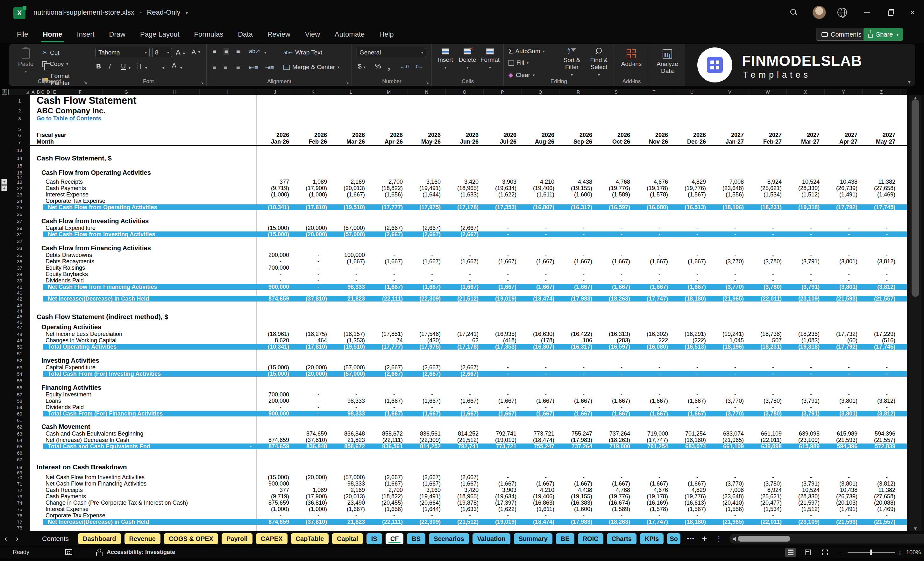 The image size is (924, 561). Describe the element at coordinates (502, 502) in the screenshot. I see `cell-value: (17,397)` at that location.